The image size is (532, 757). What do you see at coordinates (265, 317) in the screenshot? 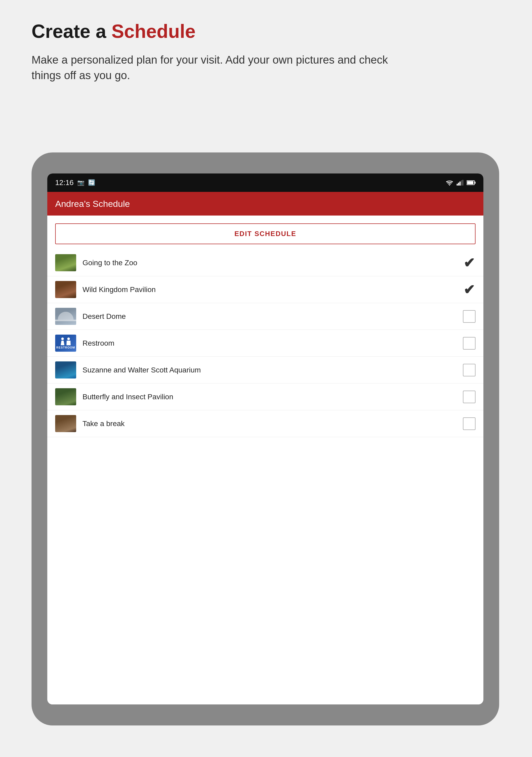
I see `list-item: Desert Dome` at bounding box center [265, 317].